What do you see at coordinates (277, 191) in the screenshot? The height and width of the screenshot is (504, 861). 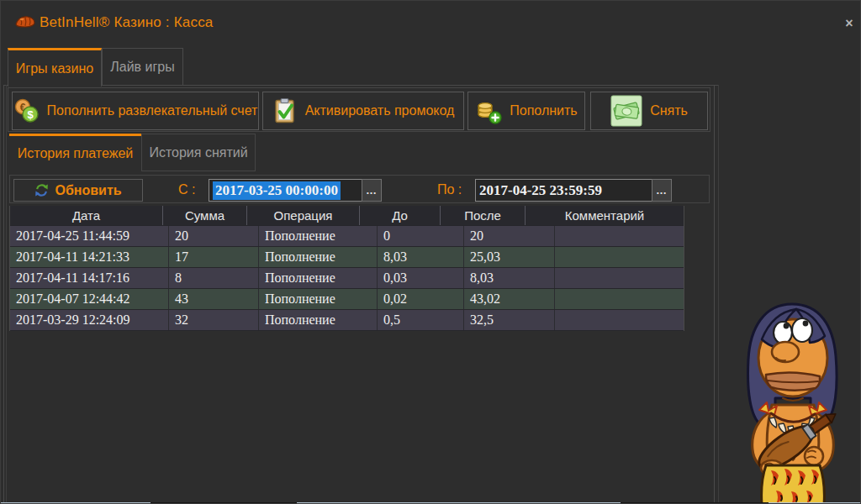 I see `date-from-value: 2017-03-25 00:00:00` at bounding box center [277, 191].